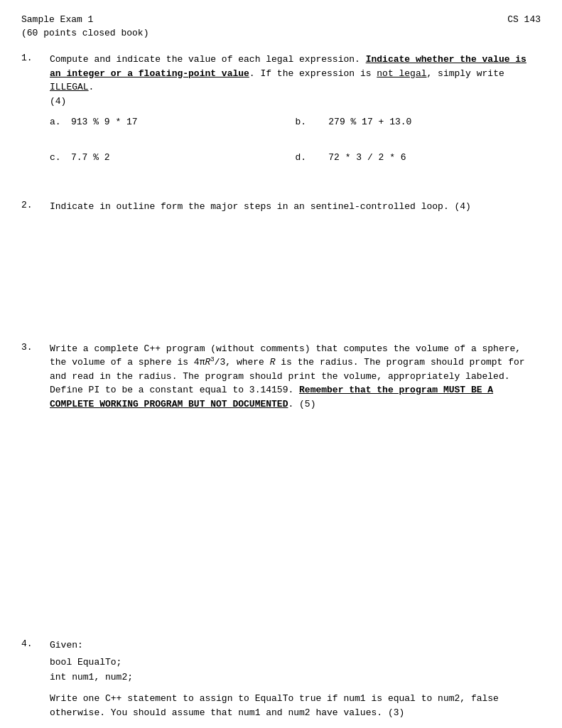 This screenshot has width=562, height=728. Describe the element at coordinates (281, 33) in the screenshot. I see `subtitle: (60 points closed book)` at that location.